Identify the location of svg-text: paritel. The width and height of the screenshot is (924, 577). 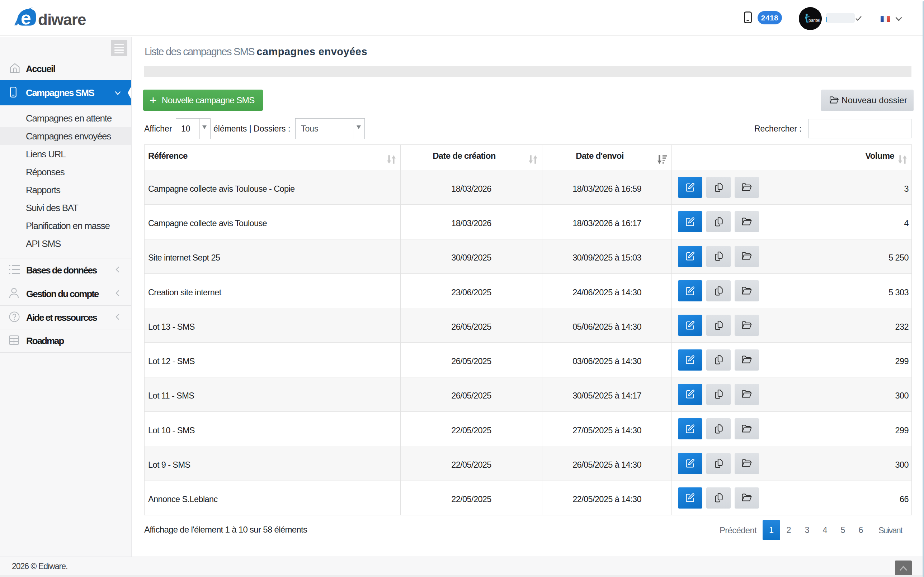
(815, 21).